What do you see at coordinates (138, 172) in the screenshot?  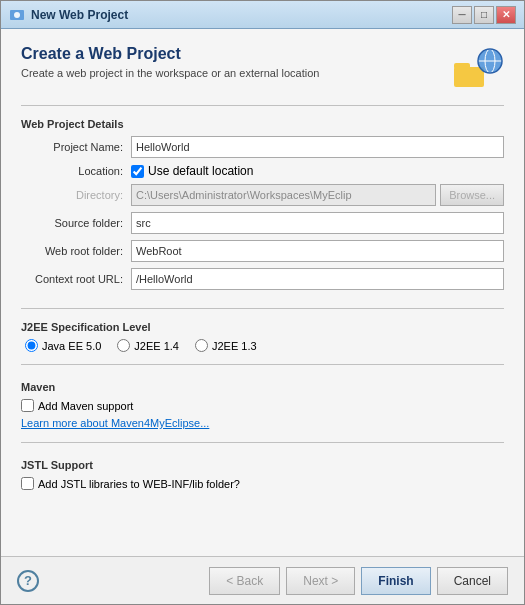 I see `use-default-location-checkbox` at bounding box center [138, 172].